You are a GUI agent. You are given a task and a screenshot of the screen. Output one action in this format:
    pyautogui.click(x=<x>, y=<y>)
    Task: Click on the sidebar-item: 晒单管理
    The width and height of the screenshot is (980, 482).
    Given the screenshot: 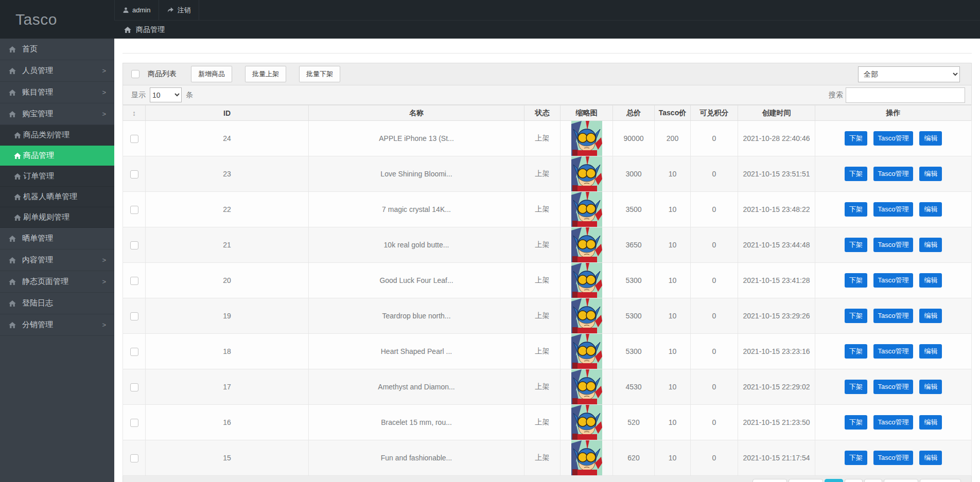 What is the action you would take?
    pyautogui.click(x=57, y=239)
    